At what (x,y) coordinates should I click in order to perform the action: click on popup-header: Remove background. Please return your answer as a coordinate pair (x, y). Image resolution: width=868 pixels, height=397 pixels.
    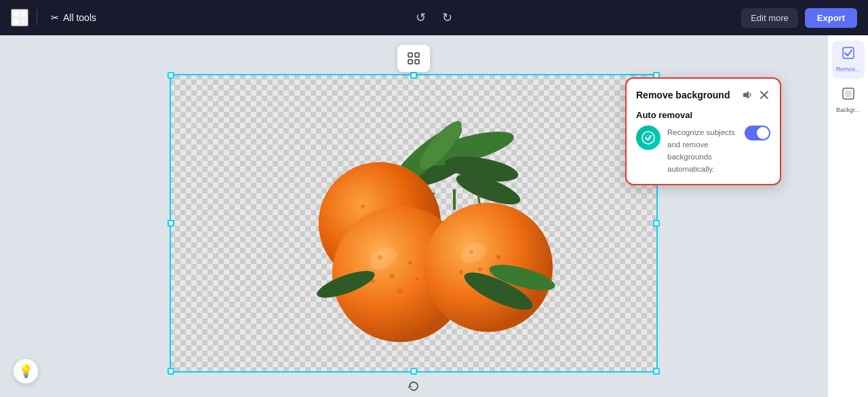
    Looking at the image, I should click on (703, 95).